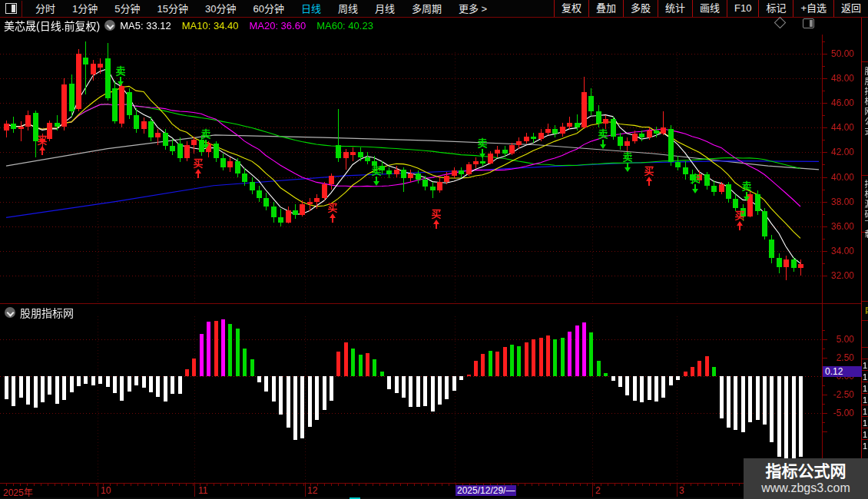 This screenshot has width=868, height=499. What do you see at coordinates (430, 304) in the screenshot?
I see `panel-divider` at bounding box center [430, 304].